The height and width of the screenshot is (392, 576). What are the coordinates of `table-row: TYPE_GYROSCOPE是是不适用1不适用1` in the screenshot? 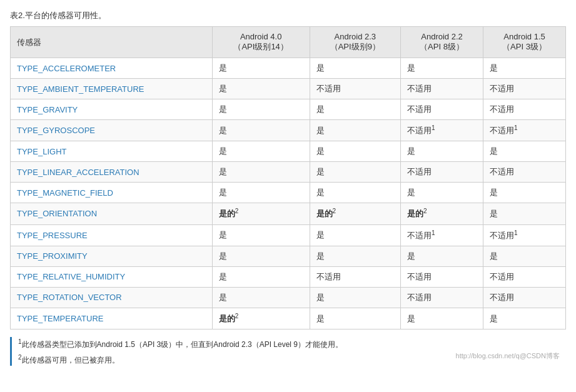 It's located at (288, 131).